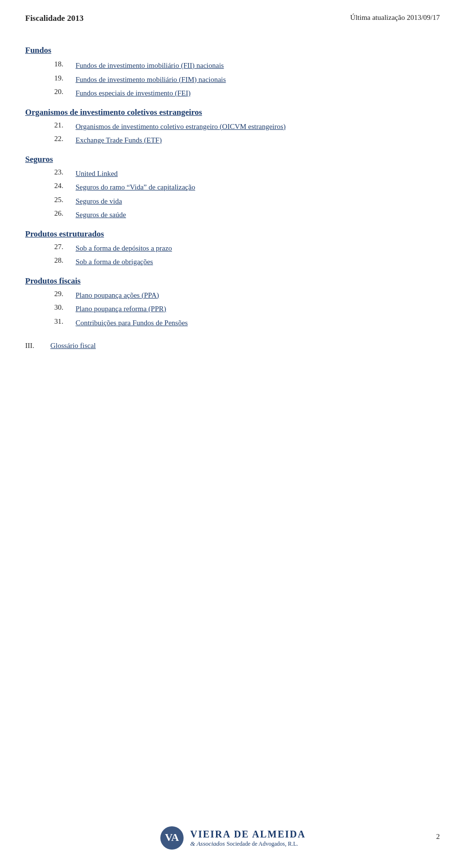 The image size is (465, 868). What do you see at coordinates (232, 838) in the screenshot?
I see `page-footer: VA VIEIRA DE ALMEIDA & Associados Socied…` at bounding box center [232, 838].